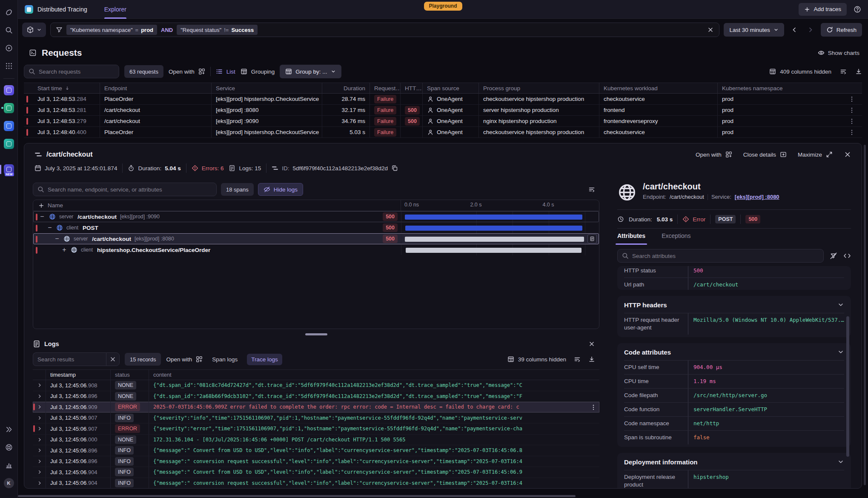 Image resolution: width=868 pixels, height=498 pixels. What do you see at coordinates (265, 359) in the screenshot?
I see `tab-trace-logs: Trace logs` at bounding box center [265, 359].